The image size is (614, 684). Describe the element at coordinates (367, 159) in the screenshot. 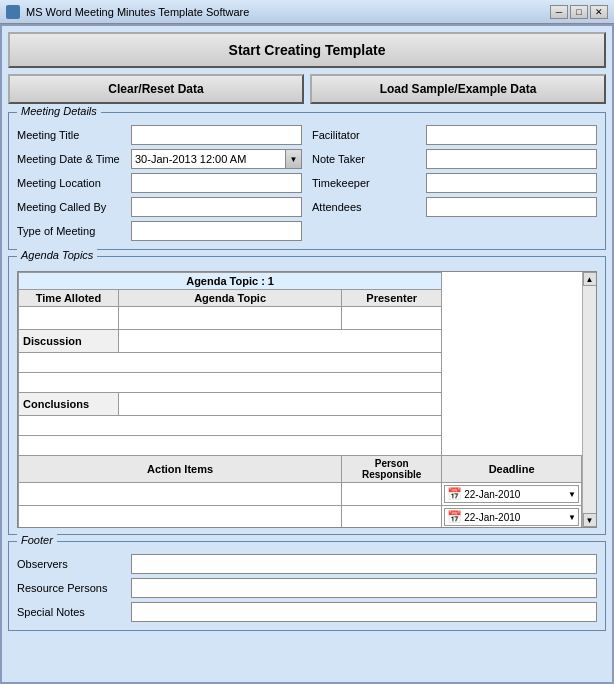

I see `note-taker-label: Note Taker` at that location.